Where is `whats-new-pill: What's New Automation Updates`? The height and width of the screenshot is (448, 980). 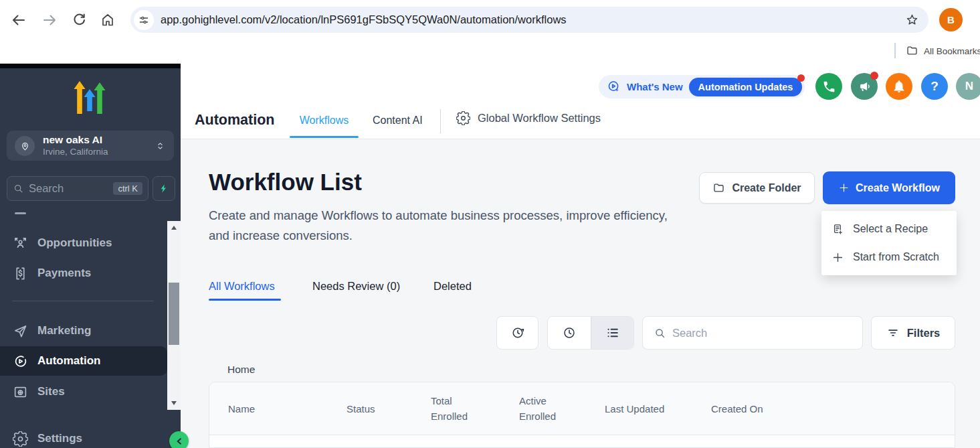
whats-new-pill: What's New Automation Updates is located at coordinates (702, 87).